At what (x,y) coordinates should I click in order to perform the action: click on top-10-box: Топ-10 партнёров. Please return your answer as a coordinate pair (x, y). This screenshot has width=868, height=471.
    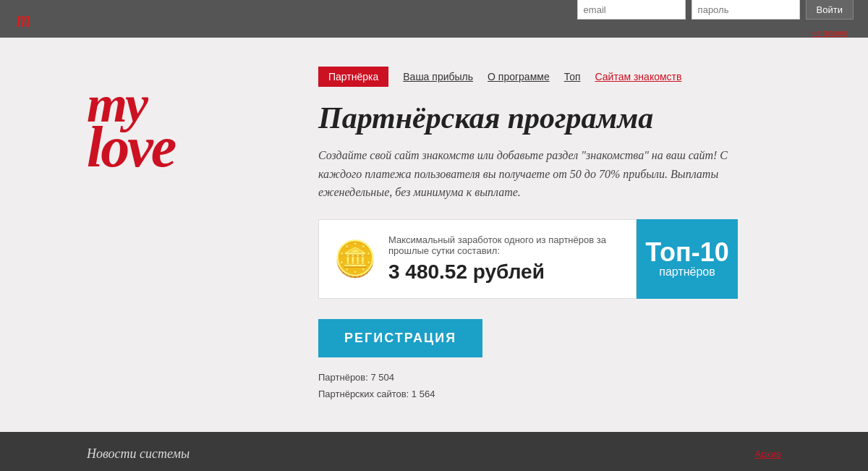
    Looking at the image, I should click on (687, 259).